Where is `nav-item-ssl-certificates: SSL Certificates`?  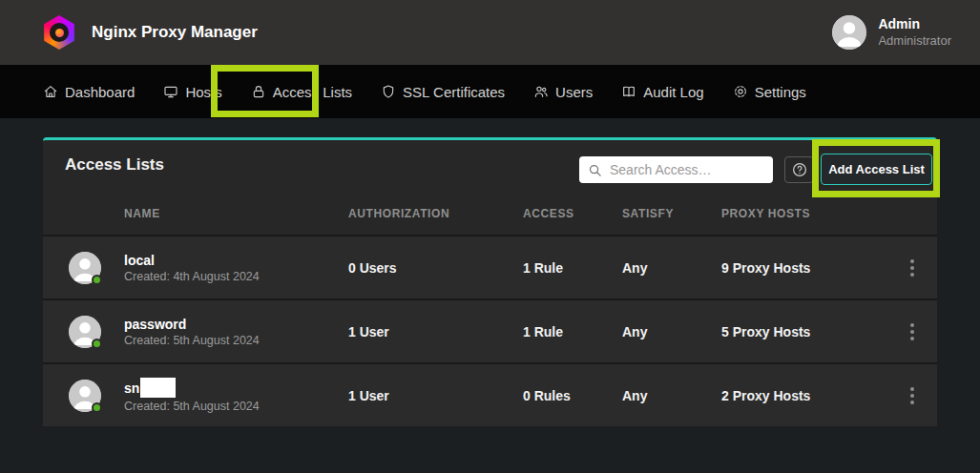 nav-item-ssl-certificates: SSL Certificates is located at coordinates (443, 92).